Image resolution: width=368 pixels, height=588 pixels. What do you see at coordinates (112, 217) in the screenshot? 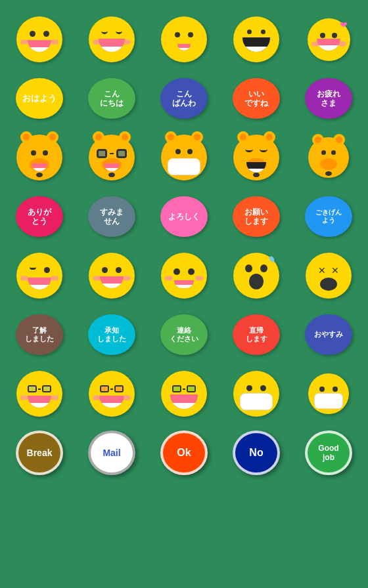
I see `sticker-bubble-sumimasen: すみません` at bounding box center [112, 217].